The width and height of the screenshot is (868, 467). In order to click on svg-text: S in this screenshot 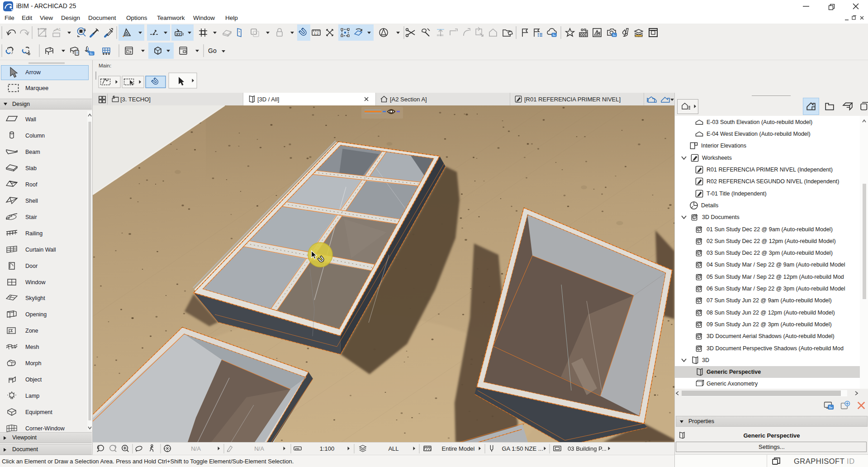, I will do `click(77, 52)`.